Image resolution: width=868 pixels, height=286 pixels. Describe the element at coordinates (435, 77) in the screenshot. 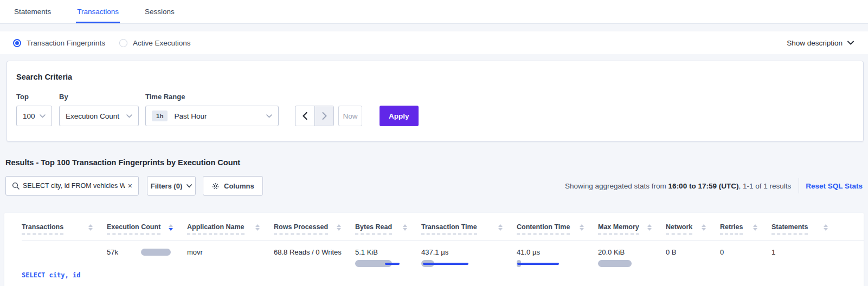

I see `search-criteria-title: Search Criteria` at that location.